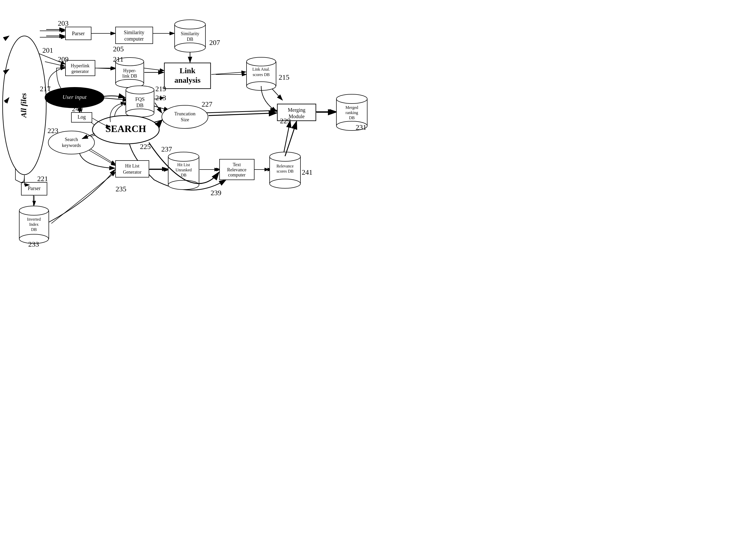  Describe the element at coordinates (261, 69) in the screenshot. I see `link-anal-scores-label: Link Anal.` at that location.